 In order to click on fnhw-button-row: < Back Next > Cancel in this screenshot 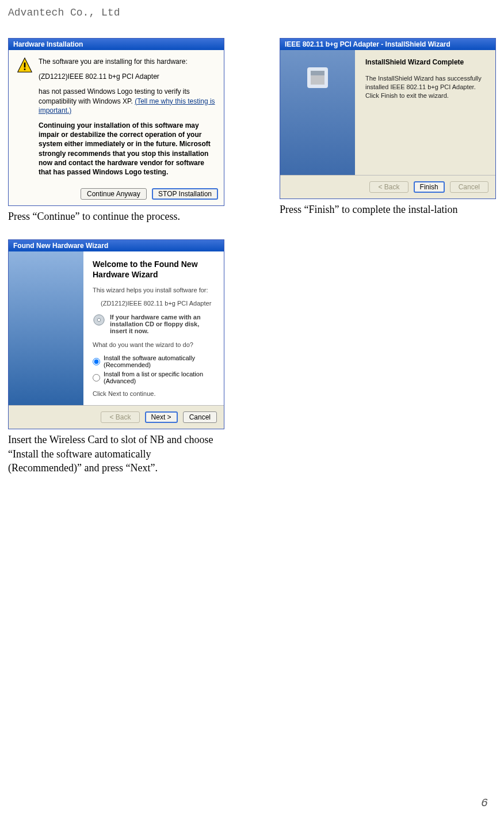, I will do `click(116, 417)`.